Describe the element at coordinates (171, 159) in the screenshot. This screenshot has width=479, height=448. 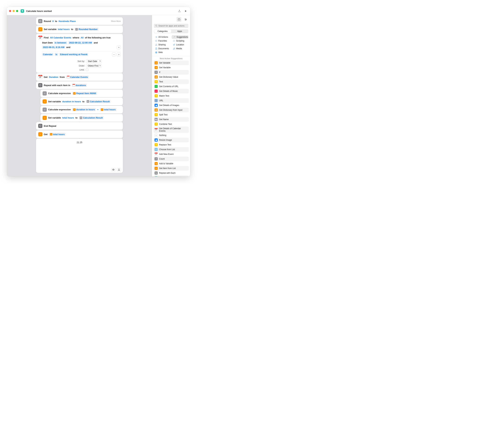
I see `suggestion-count: #Count` at that location.